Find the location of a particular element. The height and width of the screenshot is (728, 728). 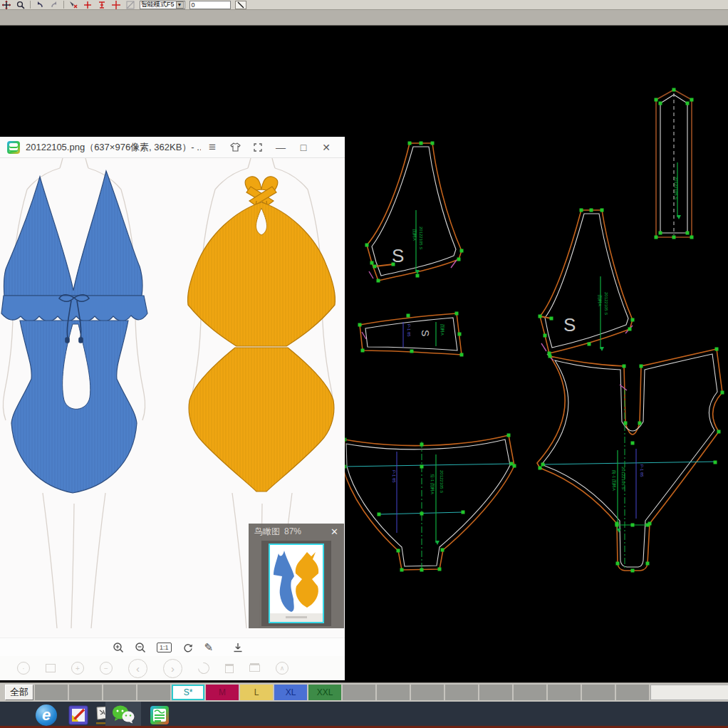

navigator-viewport is located at coordinates (296, 583).